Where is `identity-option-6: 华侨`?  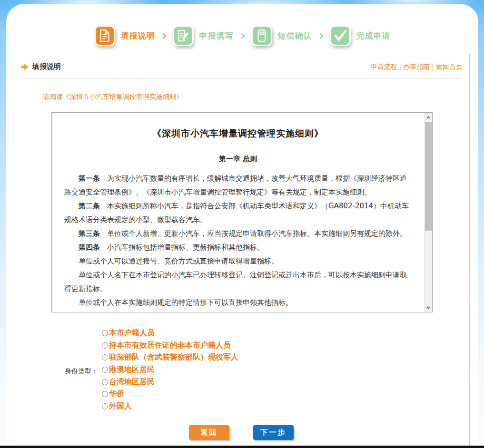 identity-option-6: 华侨 is located at coordinates (170, 394).